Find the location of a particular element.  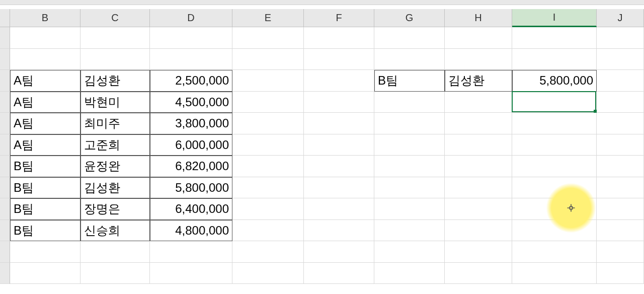

cell-D-8: 6,400,000 is located at coordinates (191, 209).